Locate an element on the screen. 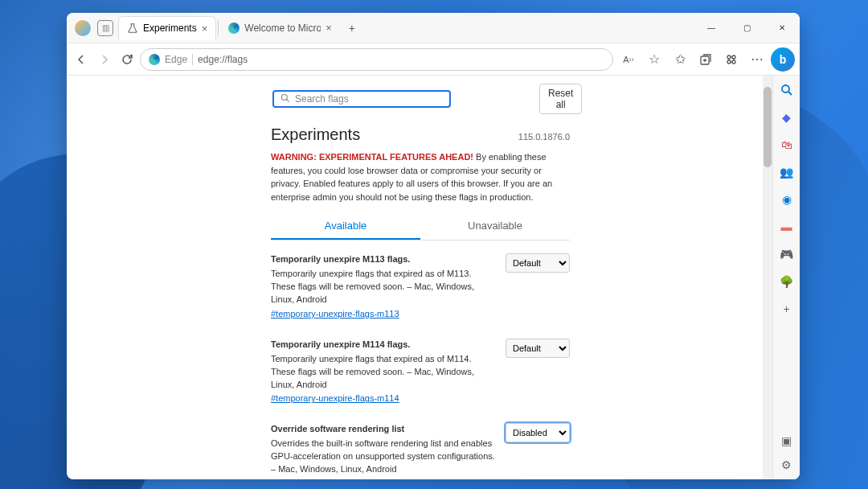 Image resolution: width=868 pixels, height=489 pixels. search-flags-input: Search flags is located at coordinates (362, 99).